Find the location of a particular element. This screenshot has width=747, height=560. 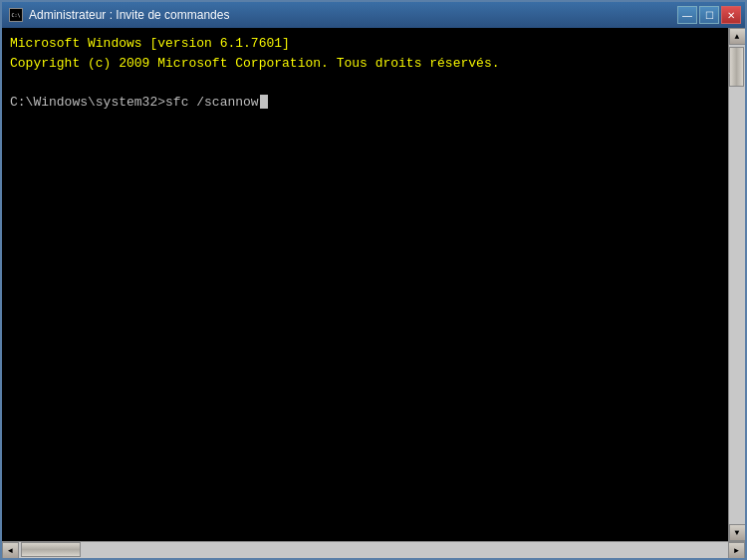

terminal-prompt-line: C:\Windows\system32>sfc /scannow is located at coordinates (365, 103).